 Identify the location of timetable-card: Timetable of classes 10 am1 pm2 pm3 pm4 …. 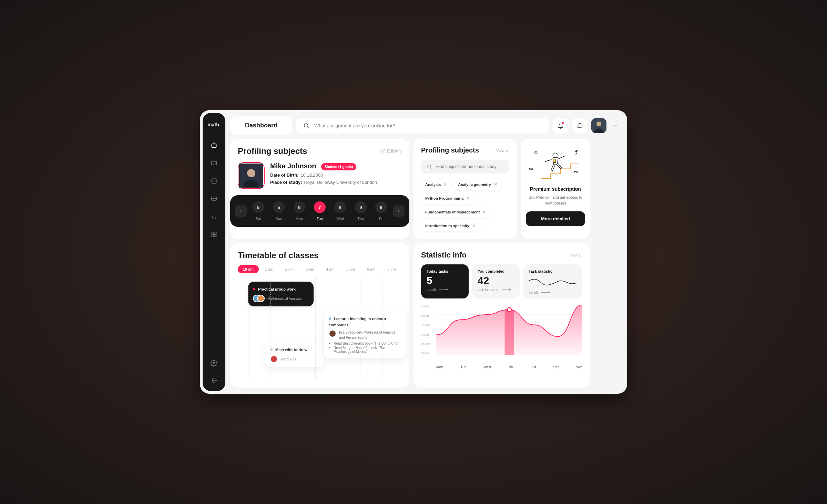
(320, 315).